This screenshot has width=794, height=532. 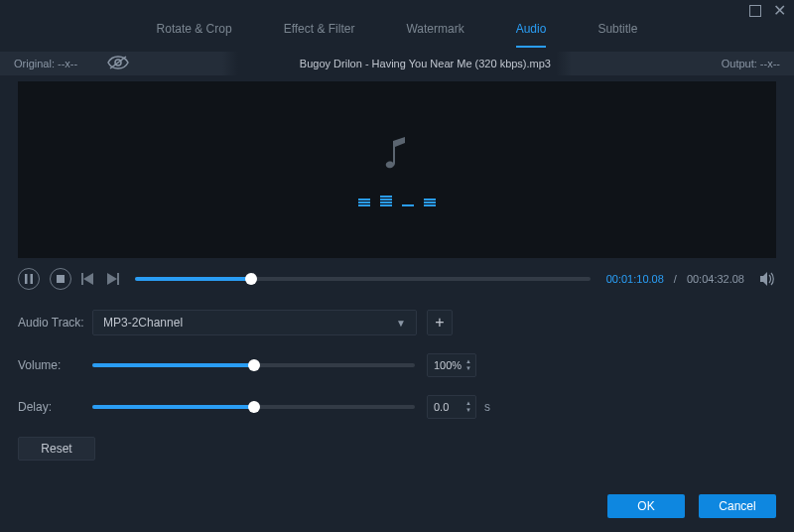 What do you see at coordinates (401, 324) in the screenshot?
I see `chevron-down-icon: ▼` at bounding box center [401, 324].